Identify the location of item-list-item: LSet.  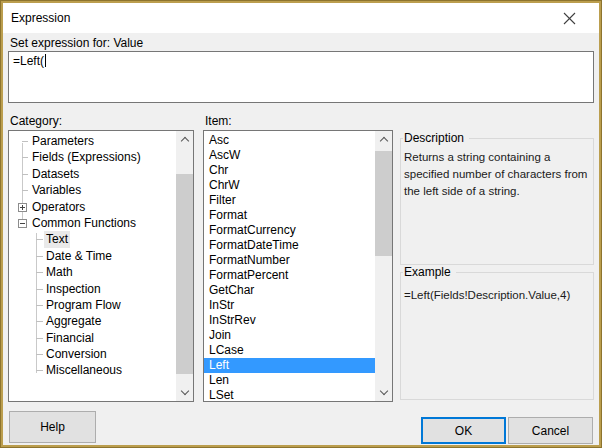
(290, 394).